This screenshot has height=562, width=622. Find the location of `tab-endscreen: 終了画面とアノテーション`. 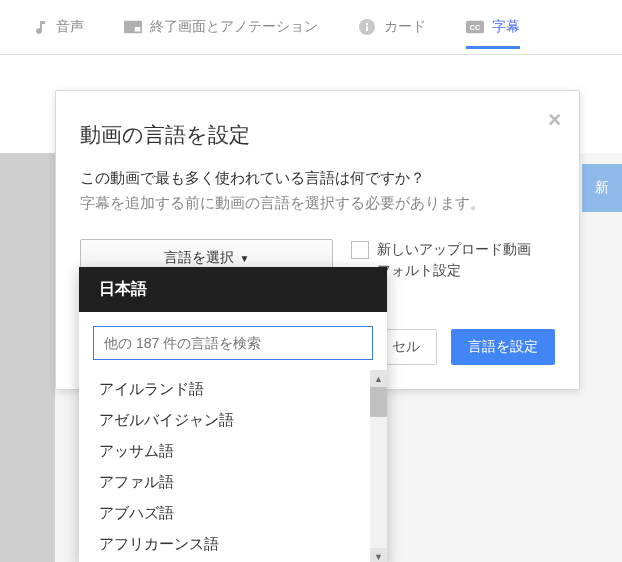

tab-endscreen: 終了画面とアノテーション is located at coordinates (221, 27).